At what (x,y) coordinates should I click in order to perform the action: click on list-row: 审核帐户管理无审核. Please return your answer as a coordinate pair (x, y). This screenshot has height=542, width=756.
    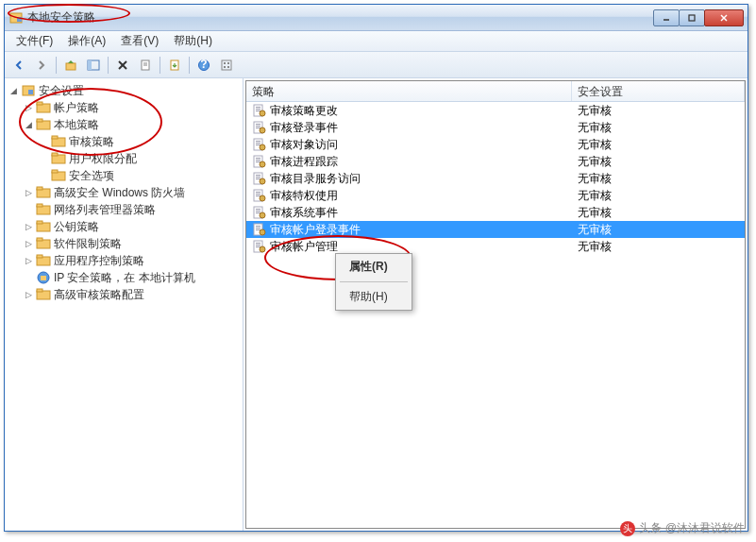
    Looking at the image, I should click on (496, 246).